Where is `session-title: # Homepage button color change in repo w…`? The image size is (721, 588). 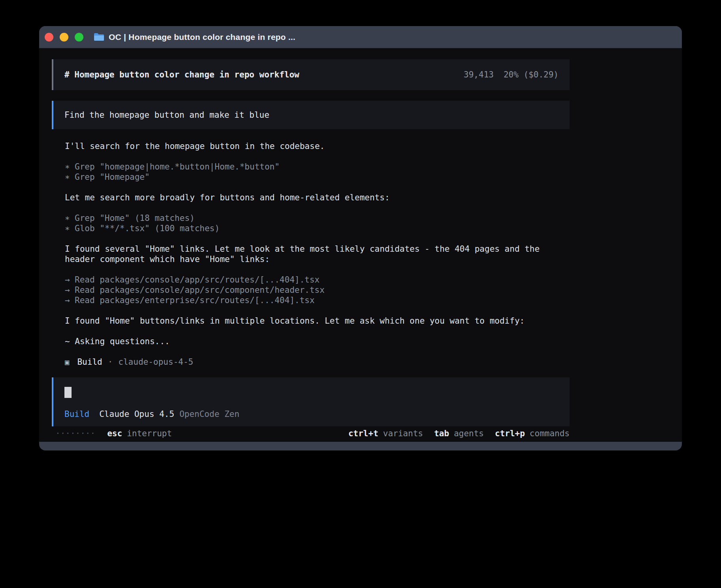
session-title: # Homepage button color change in repo w… is located at coordinates (182, 75).